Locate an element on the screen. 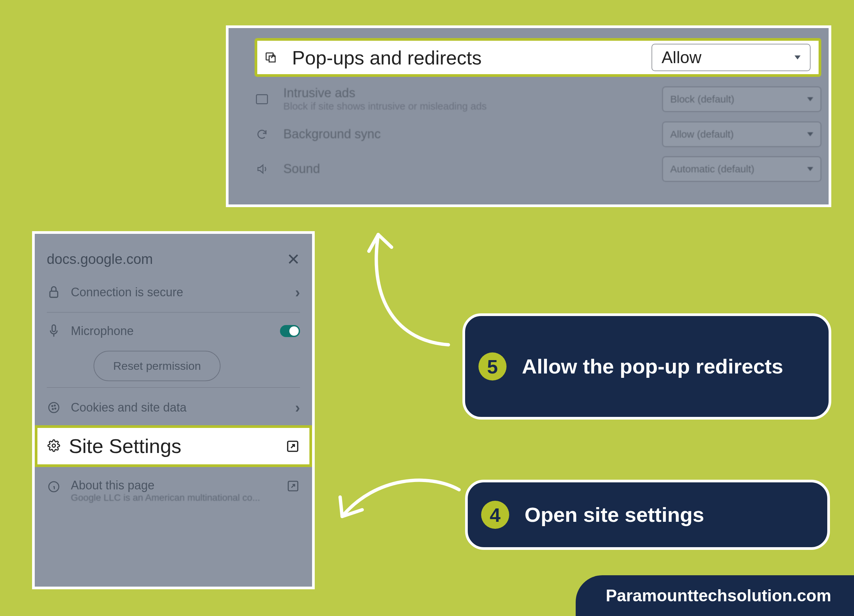 This screenshot has width=854, height=616. connection-secure-item: Connection is secure › is located at coordinates (173, 292).